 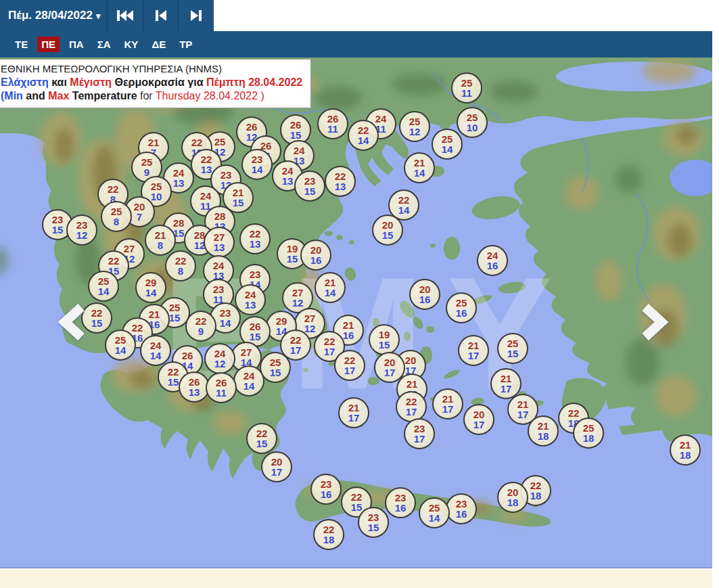 I want to click on temp-bubble: 2118, so click(x=543, y=431).